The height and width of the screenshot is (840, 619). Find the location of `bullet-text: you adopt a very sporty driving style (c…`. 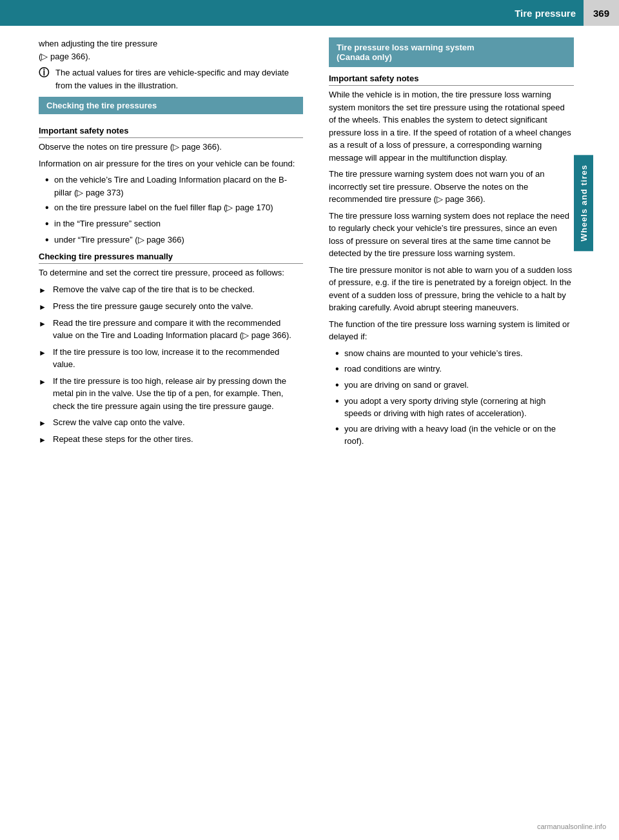

bullet-text: you adopt a very sporty driving style (c… is located at coordinates (459, 408).